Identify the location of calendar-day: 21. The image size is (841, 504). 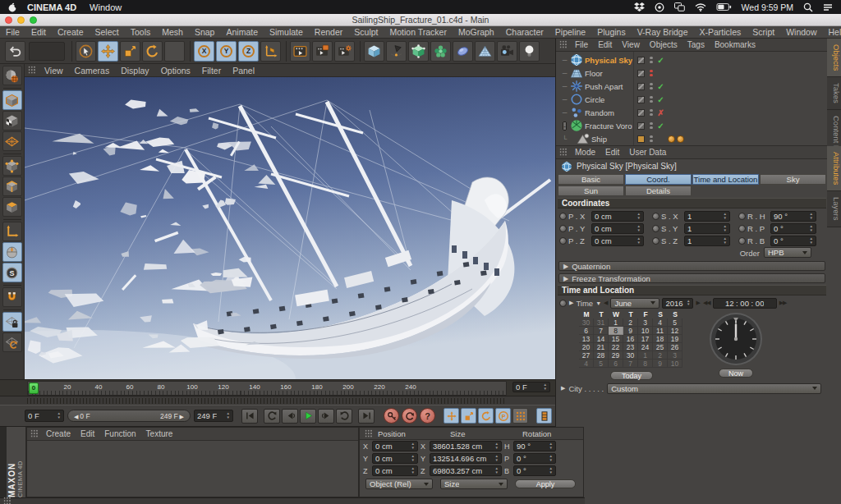
(601, 347).